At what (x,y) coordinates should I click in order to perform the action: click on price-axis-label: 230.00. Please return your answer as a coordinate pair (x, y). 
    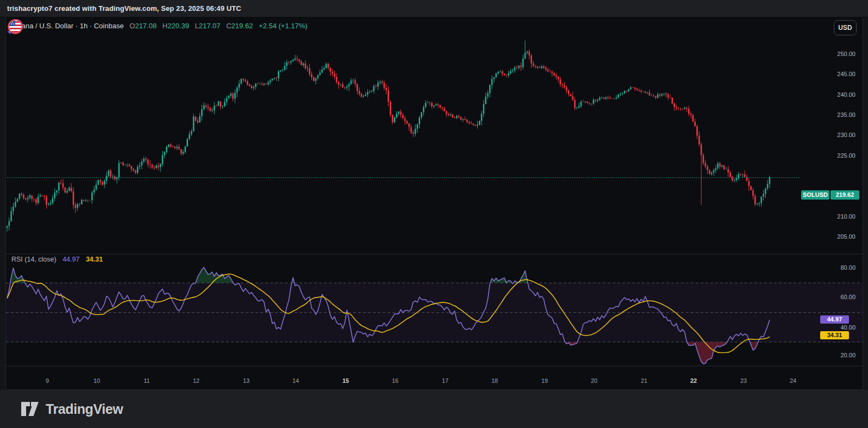
    Looking at the image, I should click on (839, 135).